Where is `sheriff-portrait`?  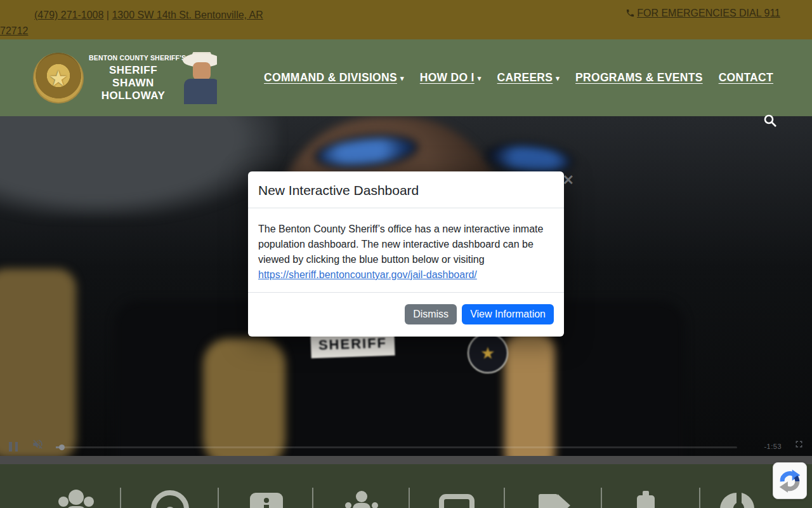
sheriff-portrait is located at coordinates (198, 78).